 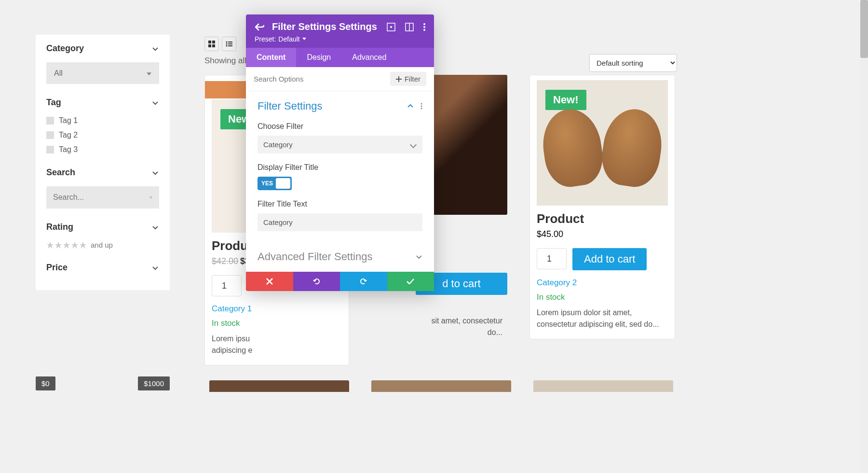 What do you see at coordinates (277, 309) in the screenshot?
I see `product-category: Category 1` at bounding box center [277, 309].